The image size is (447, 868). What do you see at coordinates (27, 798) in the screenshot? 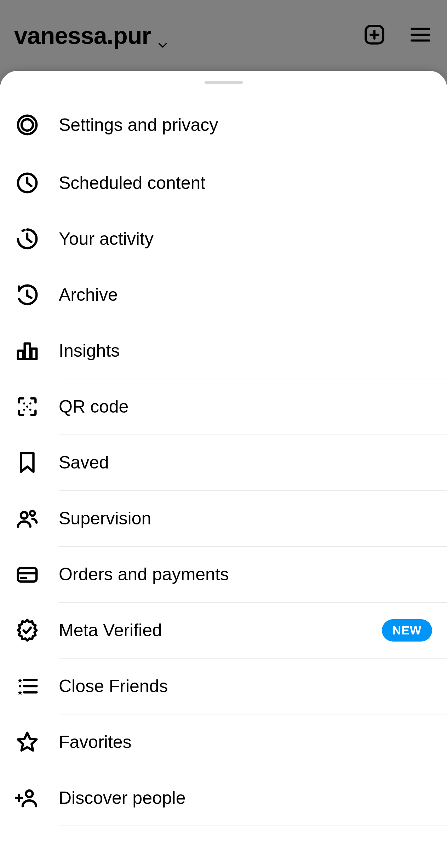
I see `discover-people-icon` at bounding box center [27, 798].